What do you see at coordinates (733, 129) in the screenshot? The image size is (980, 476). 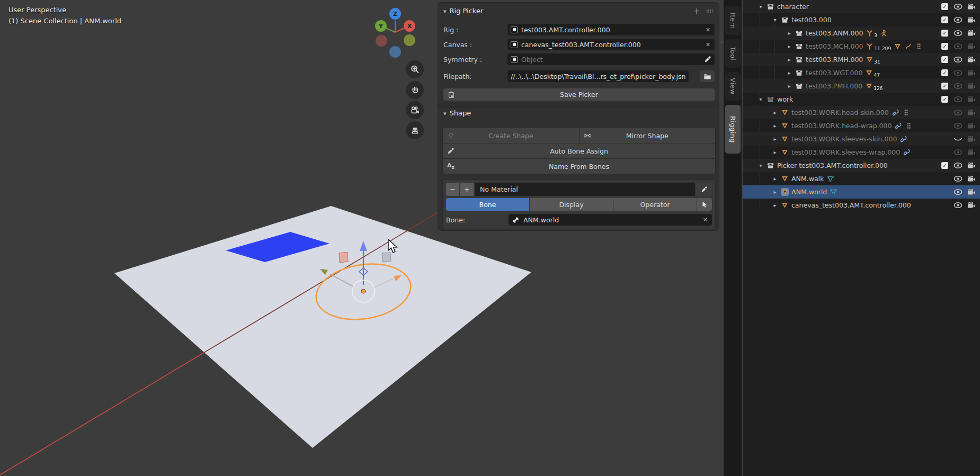 I see `tab-rigging: Rigging` at bounding box center [733, 129].